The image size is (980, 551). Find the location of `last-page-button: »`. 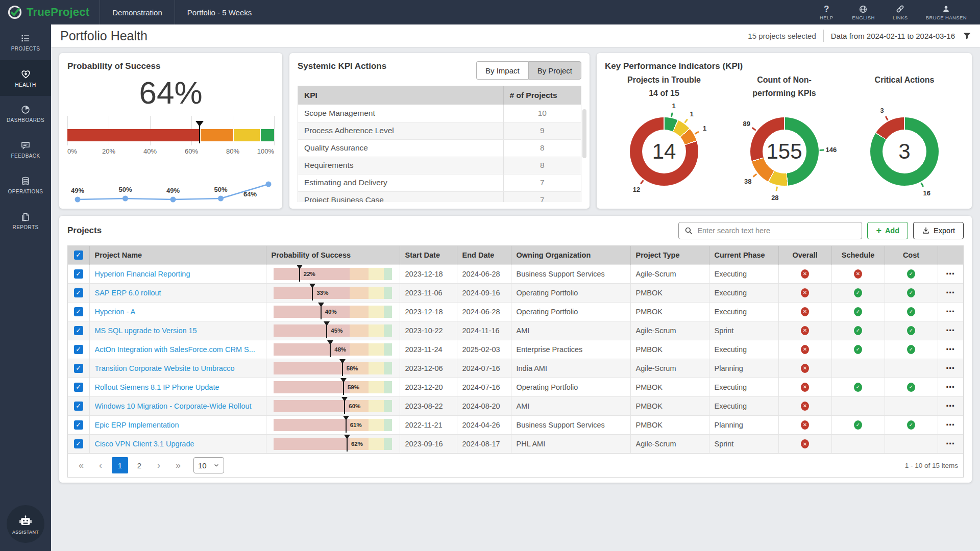

last-page-button: » is located at coordinates (178, 465).